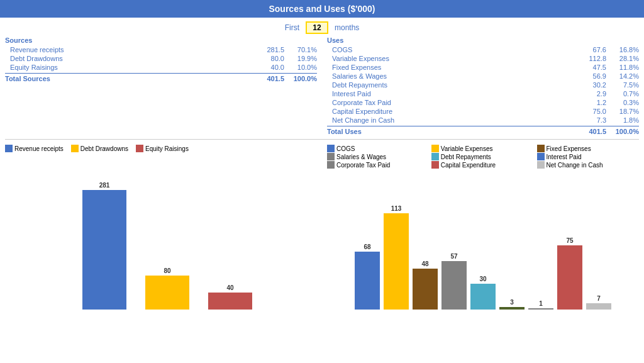 Image resolution: width=644 pixels, height=363 pixels. What do you see at coordinates (483, 103) in the screenshot?
I see `uses-row: Corporate Tax Paid 1.2 0.3%` at bounding box center [483, 103].